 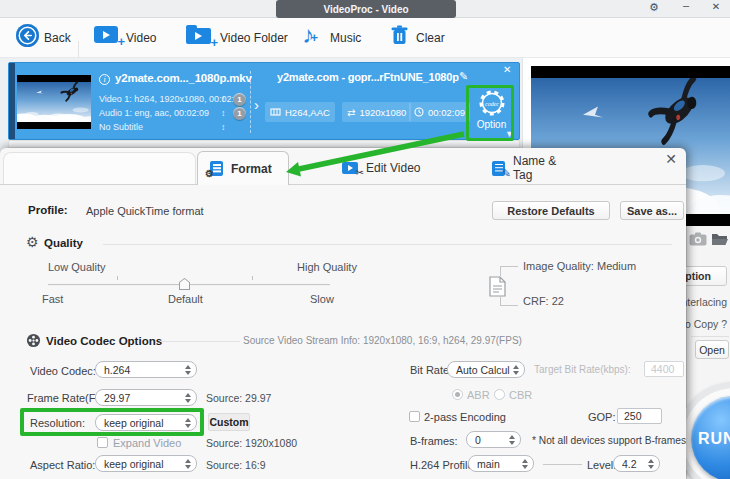 I want to click on open-button: Open, so click(x=712, y=350).